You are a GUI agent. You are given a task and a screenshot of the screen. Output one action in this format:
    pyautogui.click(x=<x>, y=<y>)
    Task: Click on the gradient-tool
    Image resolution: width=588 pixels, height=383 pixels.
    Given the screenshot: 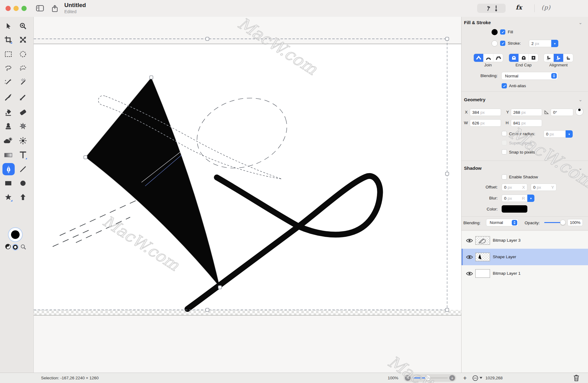 What is the action you would take?
    pyautogui.click(x=8, y=155)
    